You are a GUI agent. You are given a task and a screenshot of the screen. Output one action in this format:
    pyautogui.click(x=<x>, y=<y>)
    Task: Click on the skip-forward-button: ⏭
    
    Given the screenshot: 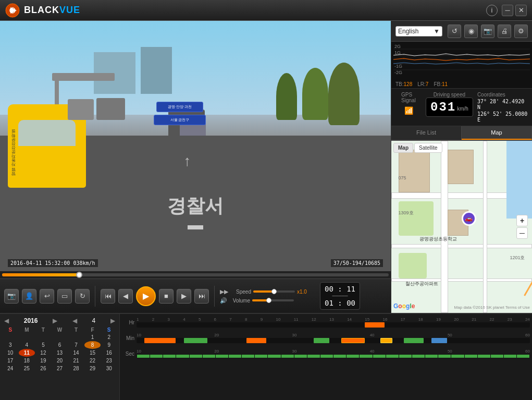 What is the action you would take?
    pyautogui.click(x=202, y=296)
    